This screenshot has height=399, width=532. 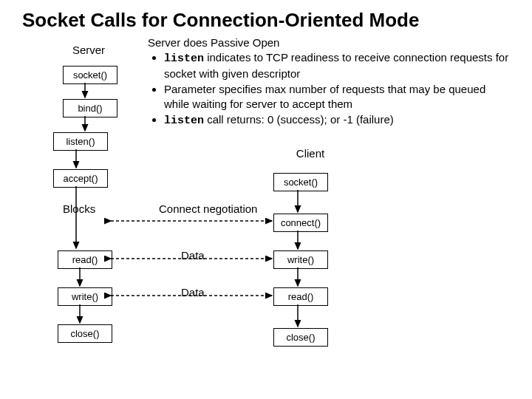 I want to click on blocks-label: Blocks, so click(x=79, y=208).